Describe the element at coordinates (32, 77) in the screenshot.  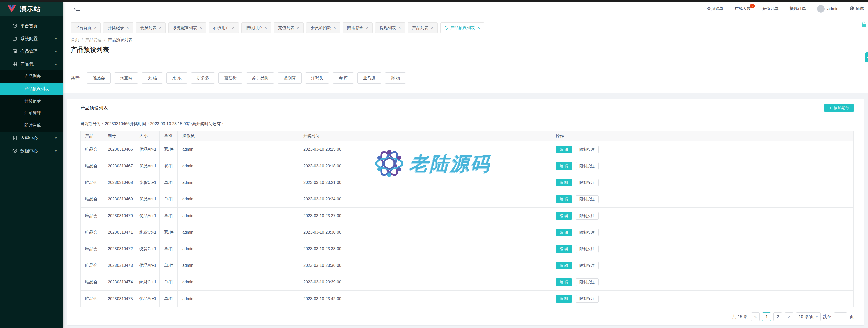
I see `sidebar-subitem-产品列表: 产品列表` at that location.